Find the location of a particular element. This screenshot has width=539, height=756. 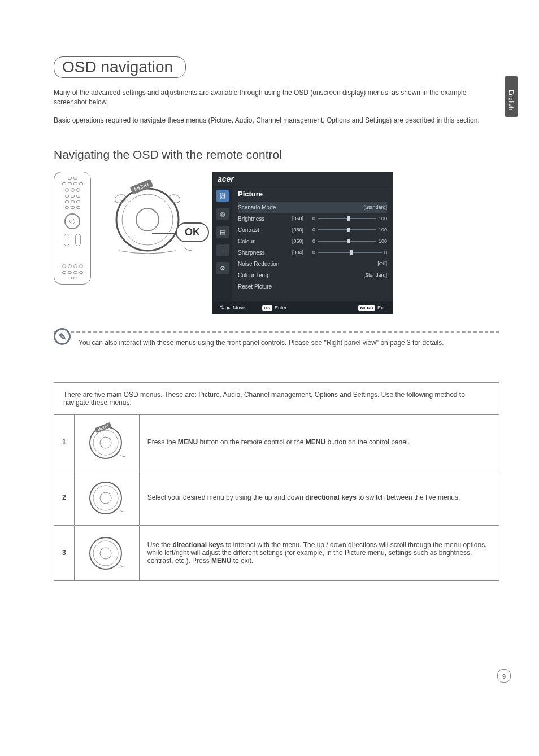

ok-callout: OK is located at coordinates (192, 233).